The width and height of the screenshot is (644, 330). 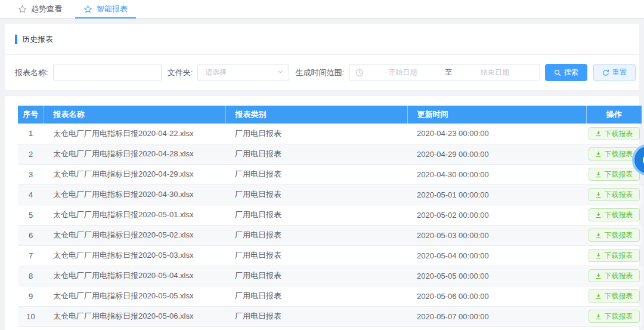 What do you see at coordinates (403, 73) in the screenshot?
I see `start-date-input: 开始日期` at bounding box center [403, 73].